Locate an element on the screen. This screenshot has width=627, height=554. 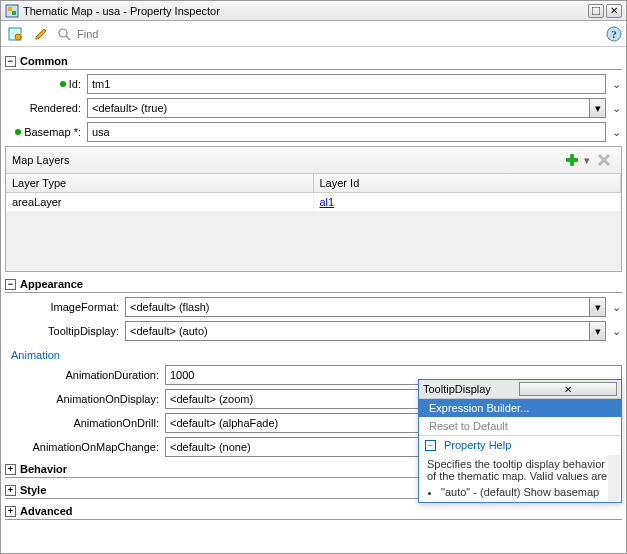
titlebar: Thematic Map - usa - Property Inspector … is located at coordinates (314, 11).